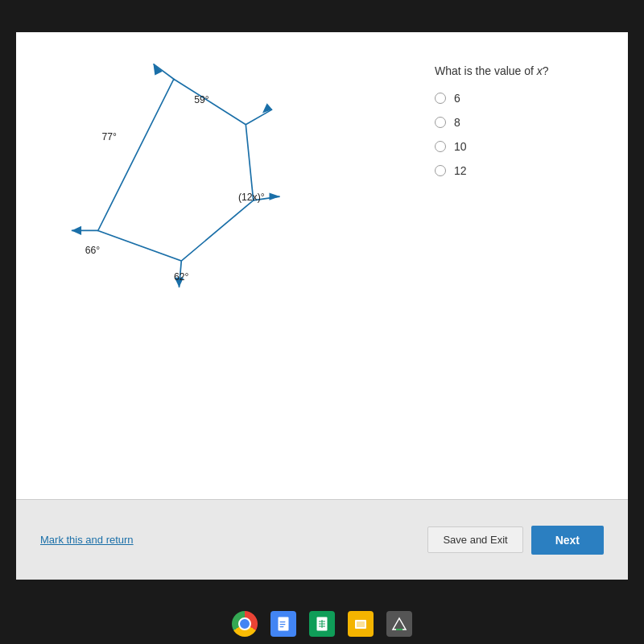  Describe the element at coordinates (568, 540) in the screenshot. I see `next-button: Next` at that location.